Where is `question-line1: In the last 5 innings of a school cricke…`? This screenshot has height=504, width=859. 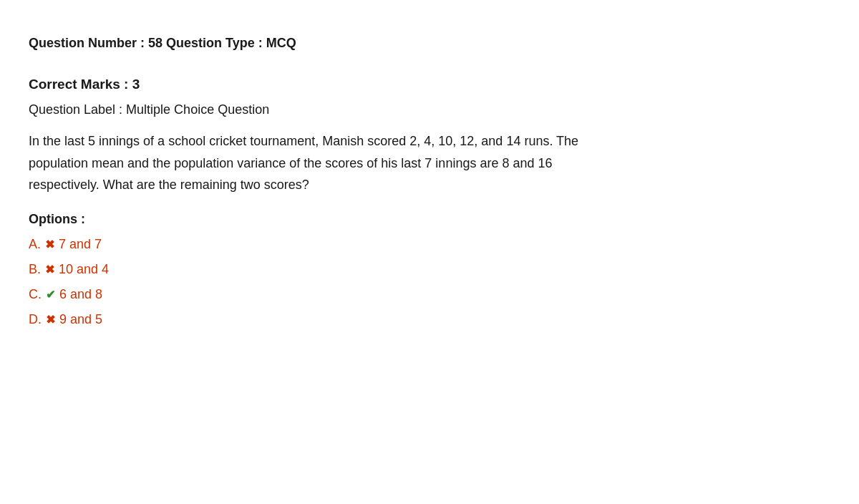 question-line1: In the last 5 innings of a school cricke… is located at coordinates (304, 141).